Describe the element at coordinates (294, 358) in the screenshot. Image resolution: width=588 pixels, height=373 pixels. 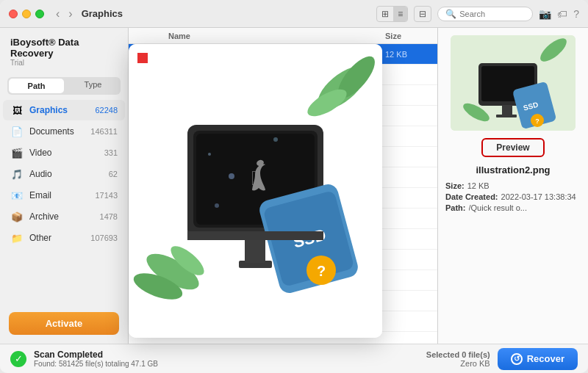
I see `bottom-bar: ✓ Scan Completed Found: 581425 file(s) t…` at that location.